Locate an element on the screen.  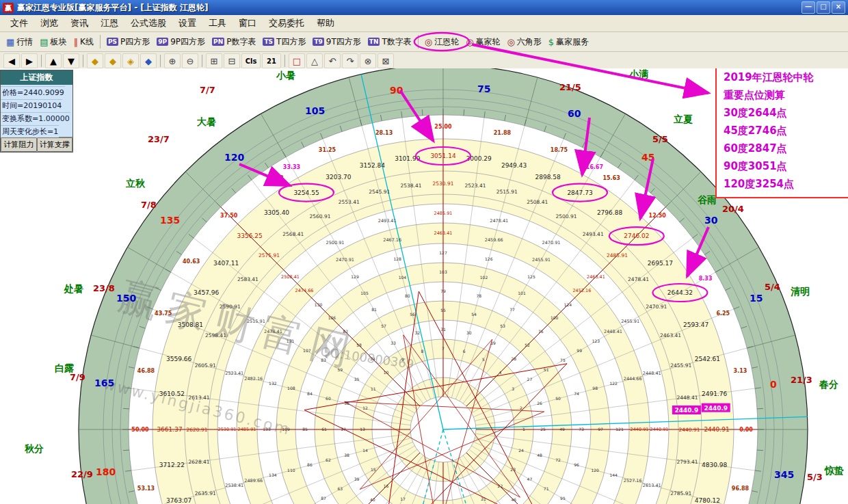
rect-tool-button: □ is located at coordinates (297, 61).